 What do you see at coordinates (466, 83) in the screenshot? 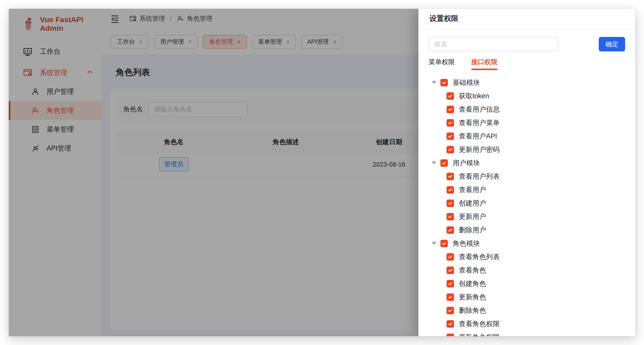
I see `tree-node-label: 基础模块` at bounding box center [466, 83].